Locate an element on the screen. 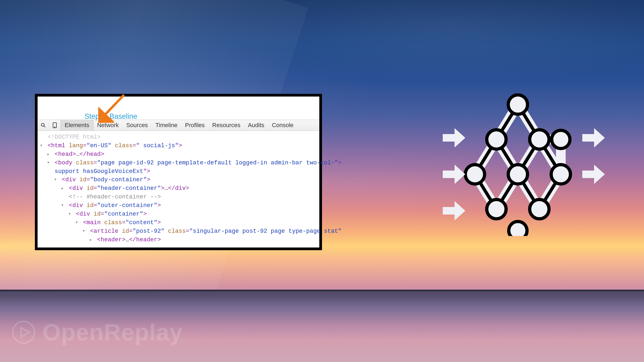 This screenshot has width=644, height=362. dom-line: <body class="page page-id-92 page-templa… is located at coordinates (178, 163).